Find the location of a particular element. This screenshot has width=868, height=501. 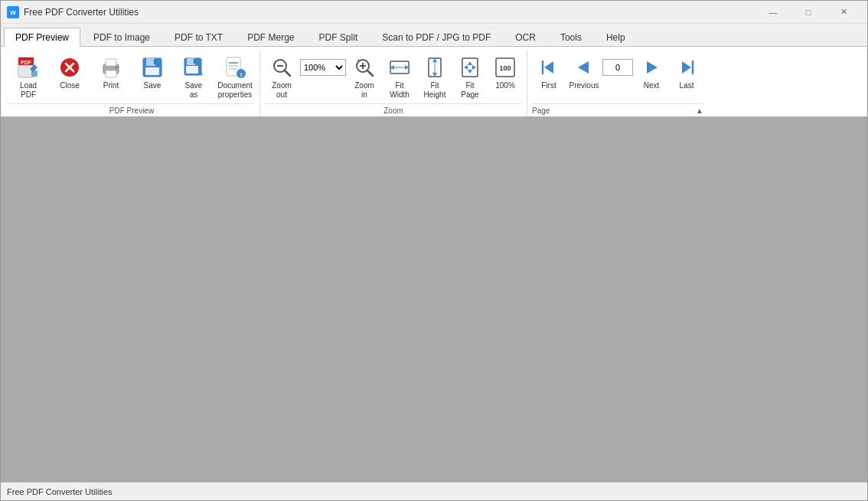

ribbon-inner: PDF LoadPDF is located at coordinates (434, 81).